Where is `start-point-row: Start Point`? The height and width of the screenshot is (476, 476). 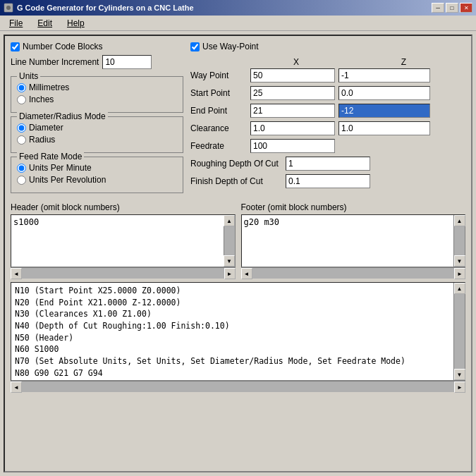
start-point-row: Start Point is located at coordinates (328, 93).